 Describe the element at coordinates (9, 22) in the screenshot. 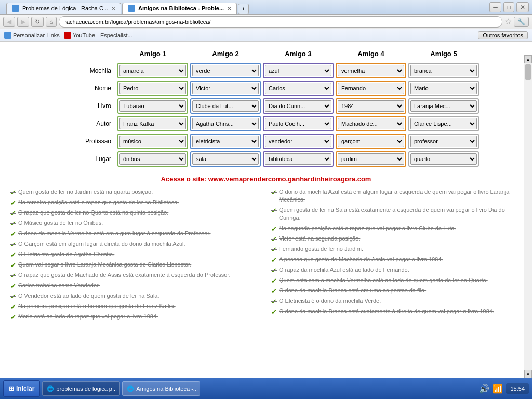

I see `back-button: ◀` at that location.